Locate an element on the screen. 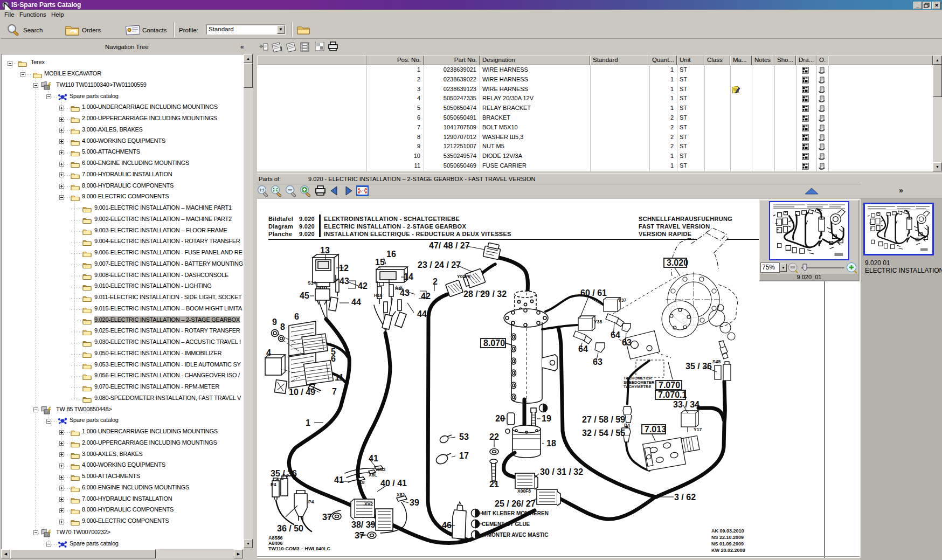 This screenshot has width=942, height=560. svg-text: 39 is located at coordinates (414, 502).